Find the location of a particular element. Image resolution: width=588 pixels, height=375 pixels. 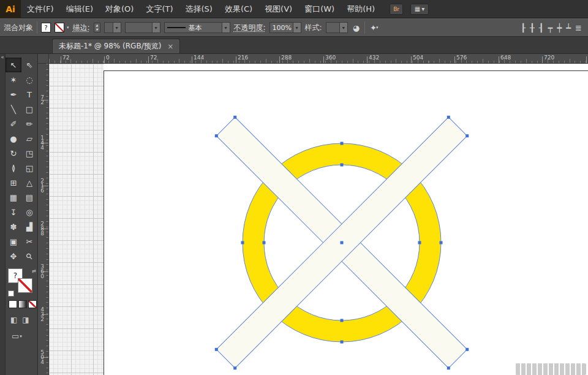

menu-type: 文字(T) is located at coordinates (159, 9).